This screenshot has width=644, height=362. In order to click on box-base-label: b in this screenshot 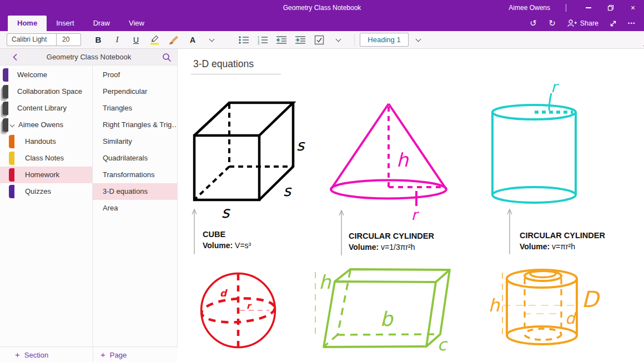, I will do `click(388, 319)`.